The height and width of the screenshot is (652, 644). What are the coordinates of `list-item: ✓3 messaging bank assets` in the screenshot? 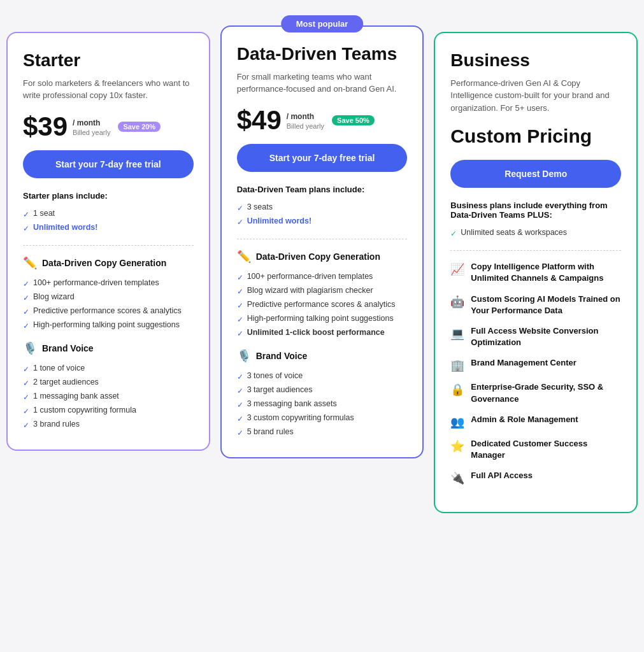 It's located at (322, 404).